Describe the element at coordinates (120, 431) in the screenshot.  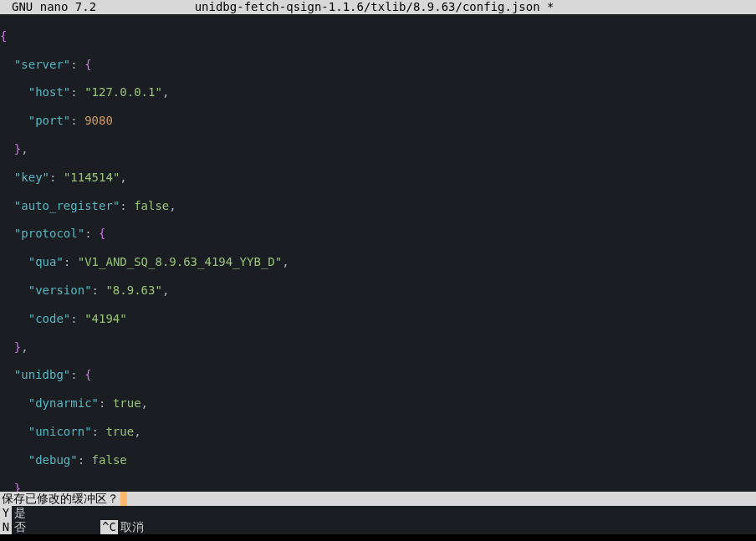
I see `val-unicorn: true` at that location.